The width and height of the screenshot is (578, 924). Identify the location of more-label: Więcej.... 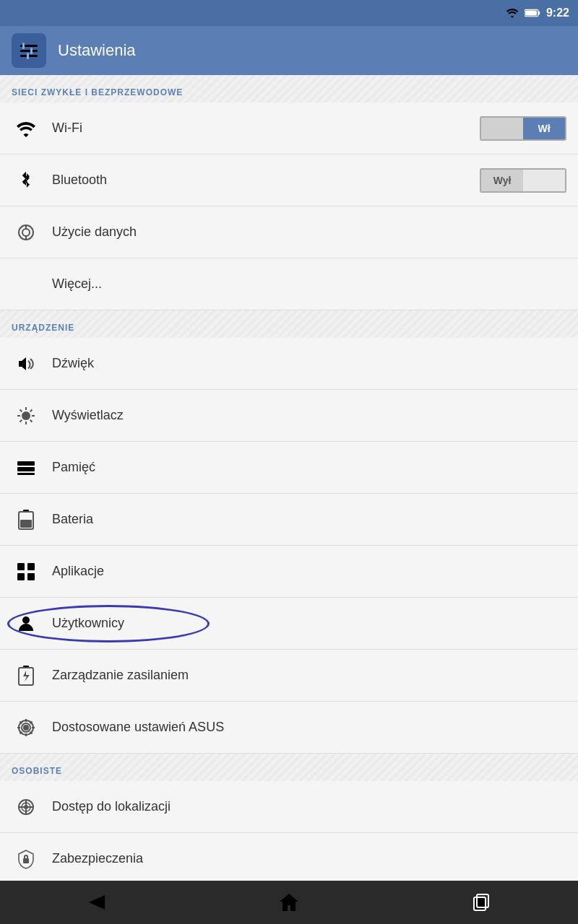
(309, 284).